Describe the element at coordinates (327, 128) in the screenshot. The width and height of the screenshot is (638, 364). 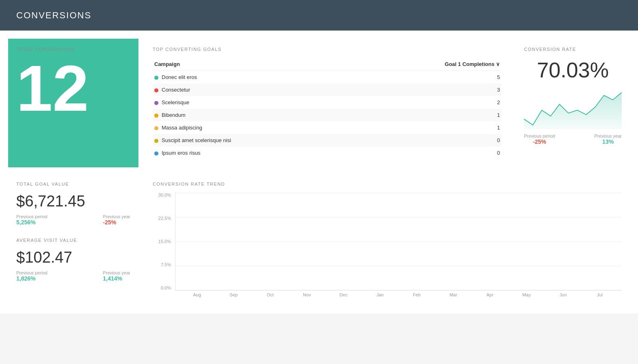
I see `table-row: Massa adipiscing 1` at that location.